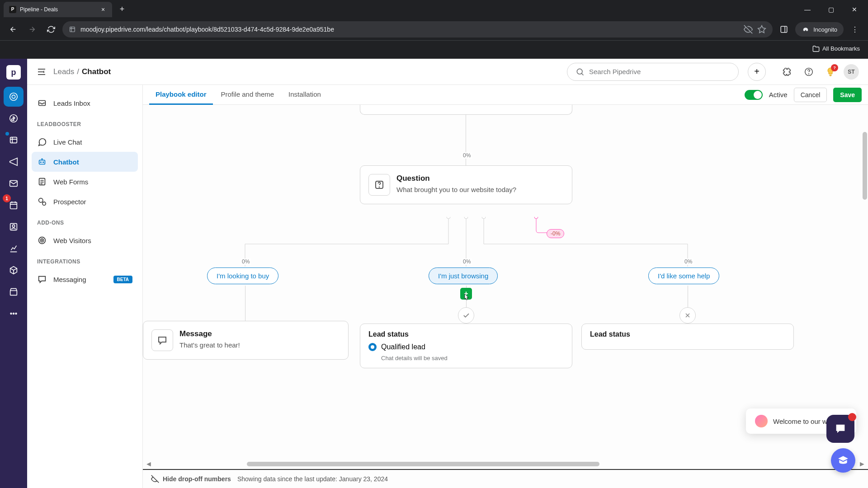 Image resolution: width=868 pixels, height=488 pixels. I want to click on flow-node-message: Message That's great to hear!, so click(246, 340).